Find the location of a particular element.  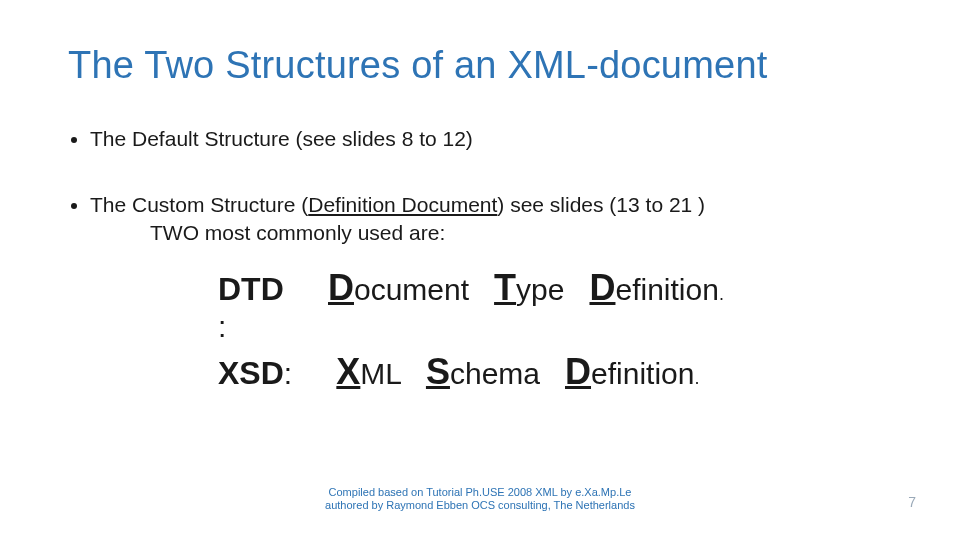

bullet-2: The Custom Structure (Definition Documen… is located at coordinates (491, 219).